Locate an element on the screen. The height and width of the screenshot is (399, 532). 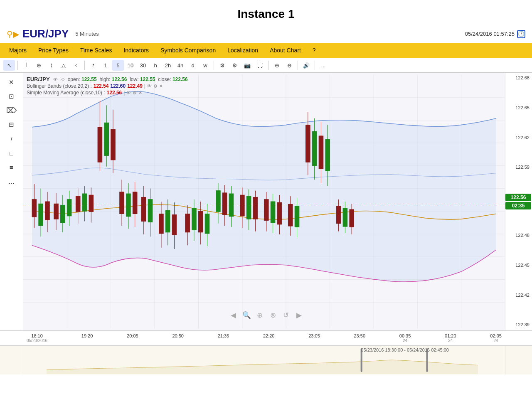
time-label-2: 20:05 is located at coordinates (133, 338).